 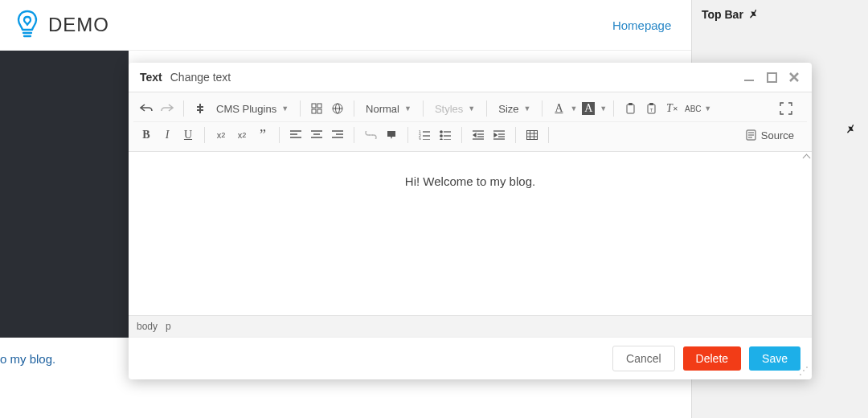 What do you see at coordinates (644, 359) in the screenshot?
I see `cancel-button: Cancel` at bounding box center [644, 359].